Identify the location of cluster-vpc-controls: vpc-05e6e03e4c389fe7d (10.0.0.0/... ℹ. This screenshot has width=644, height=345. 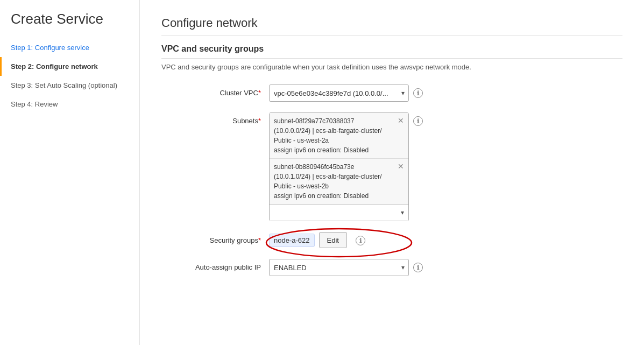
(346, 93).